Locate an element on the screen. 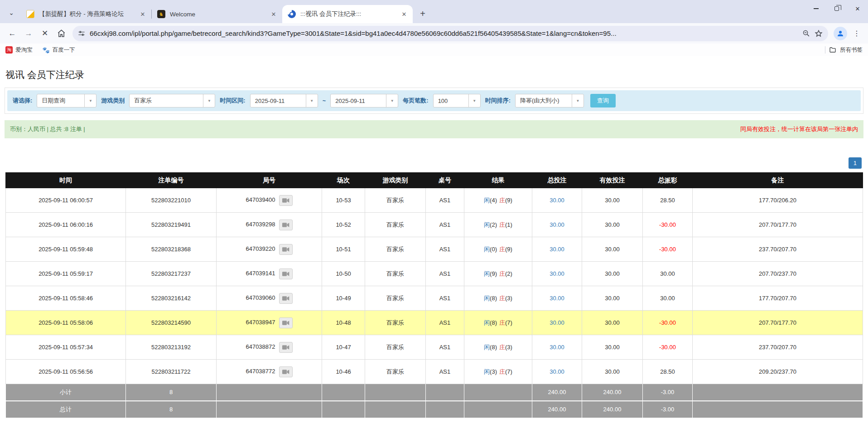  bookmark-label: 百度一下 is located at coordinates (64, 50).